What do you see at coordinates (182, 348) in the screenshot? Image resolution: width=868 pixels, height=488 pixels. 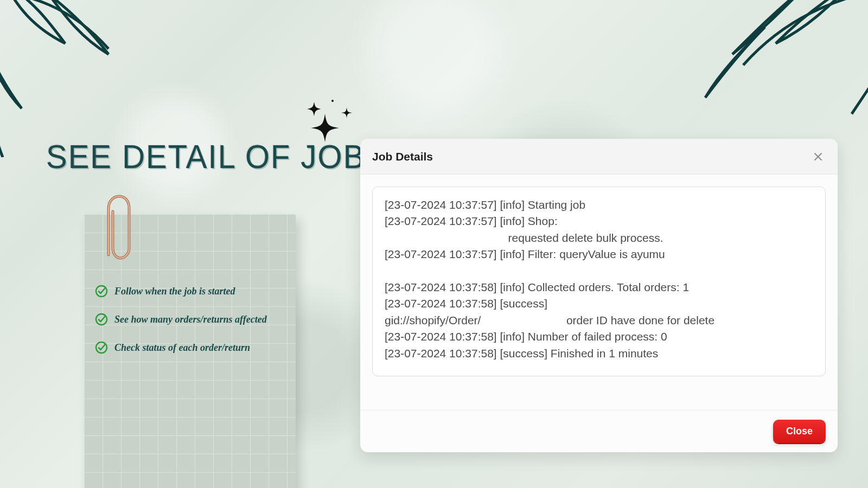 I see `checklist-item-label: Check status of each order/return` at bounding box center [182, 348].